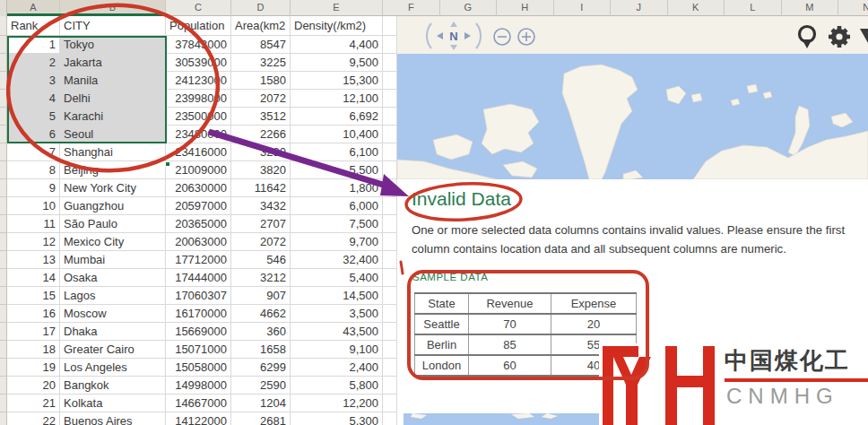 This screenshot has height=425, width=868. I want to click on cell: Manila, so click(113, 81).